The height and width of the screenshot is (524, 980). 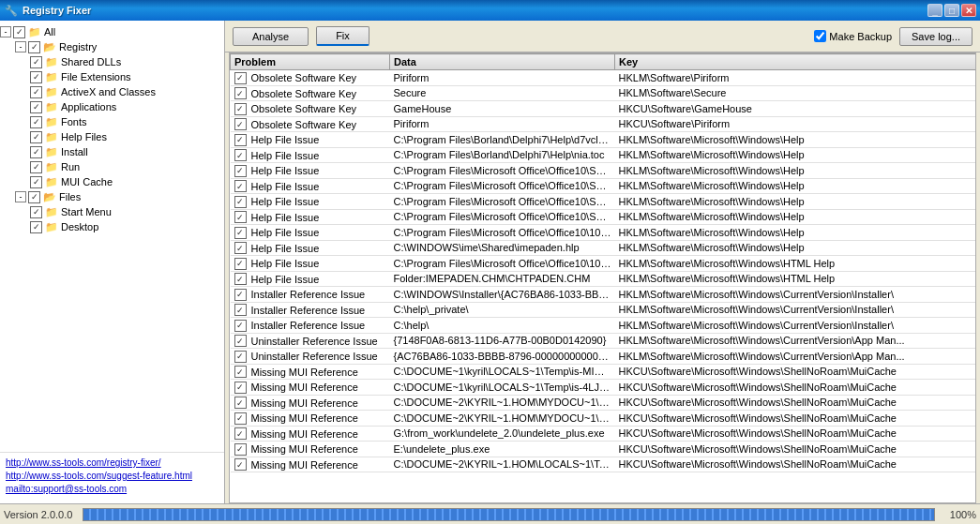 I want to click on tree-item-shared-dlls: 📁 Shared DLLs, so click(x=113, y=62).